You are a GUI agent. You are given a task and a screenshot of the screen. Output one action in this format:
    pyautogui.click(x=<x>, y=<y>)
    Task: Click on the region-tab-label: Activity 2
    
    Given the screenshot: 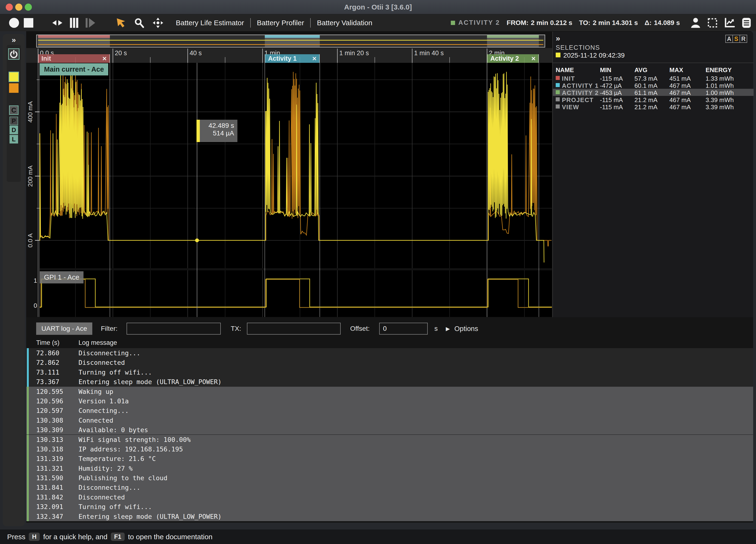 What is the action you would take?
    pyautogui.click(x=505, y=59)
    